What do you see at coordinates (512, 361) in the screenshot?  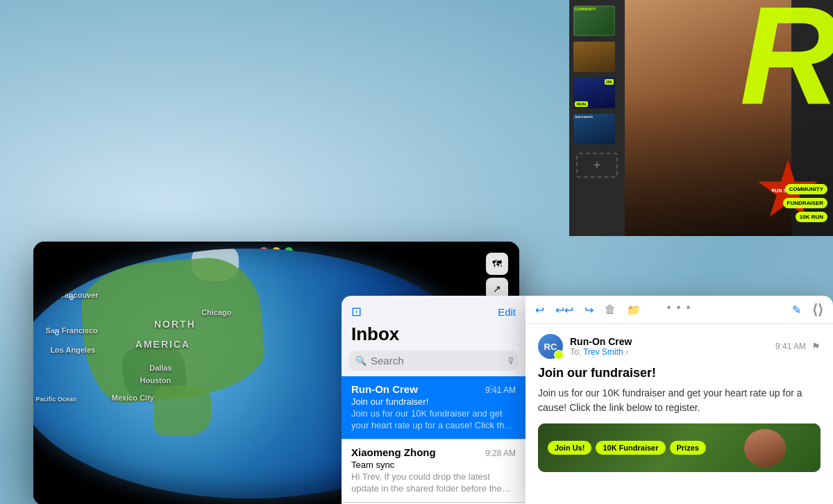 I see `microphone-icon: 🎙` at bounding box center [512, 361].